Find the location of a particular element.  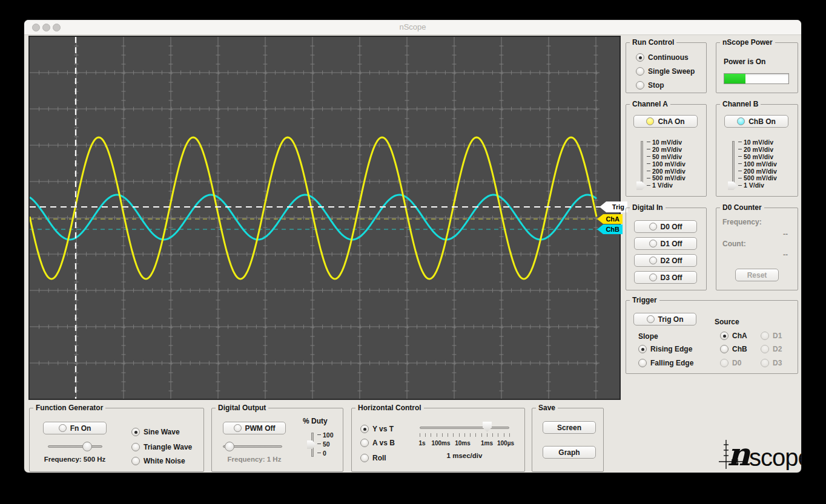

run-continuous-radio: Continuous is located at coordinates (662, 57).